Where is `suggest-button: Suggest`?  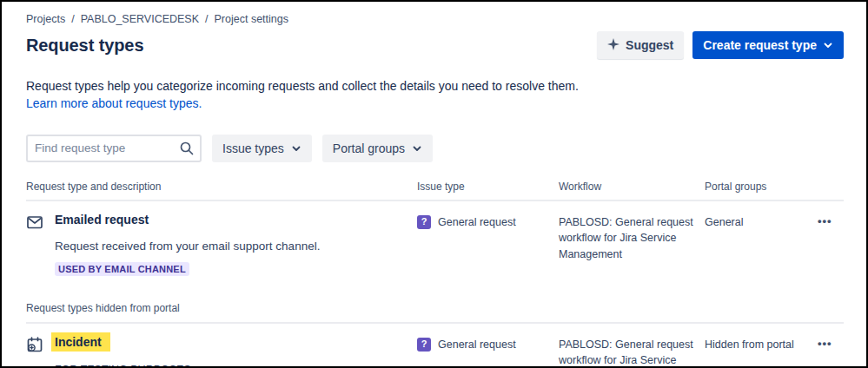 suggest-button: Suggest is located at coordinates (640, 45).